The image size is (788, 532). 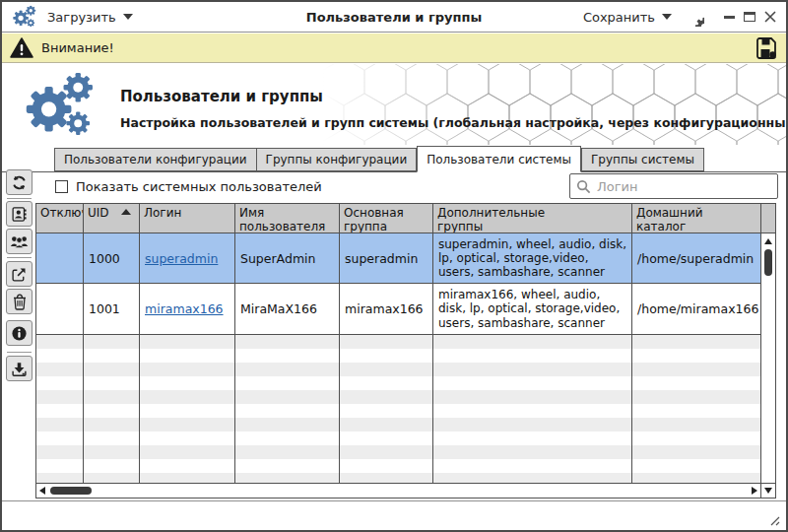 I want to click on scroll-right-button, so click(x=755, y=491).